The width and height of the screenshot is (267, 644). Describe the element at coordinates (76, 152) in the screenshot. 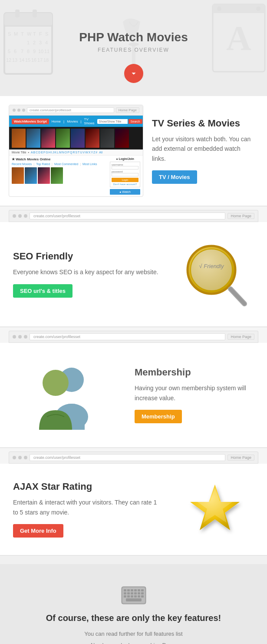

I see `alpha-s: S` at that location.